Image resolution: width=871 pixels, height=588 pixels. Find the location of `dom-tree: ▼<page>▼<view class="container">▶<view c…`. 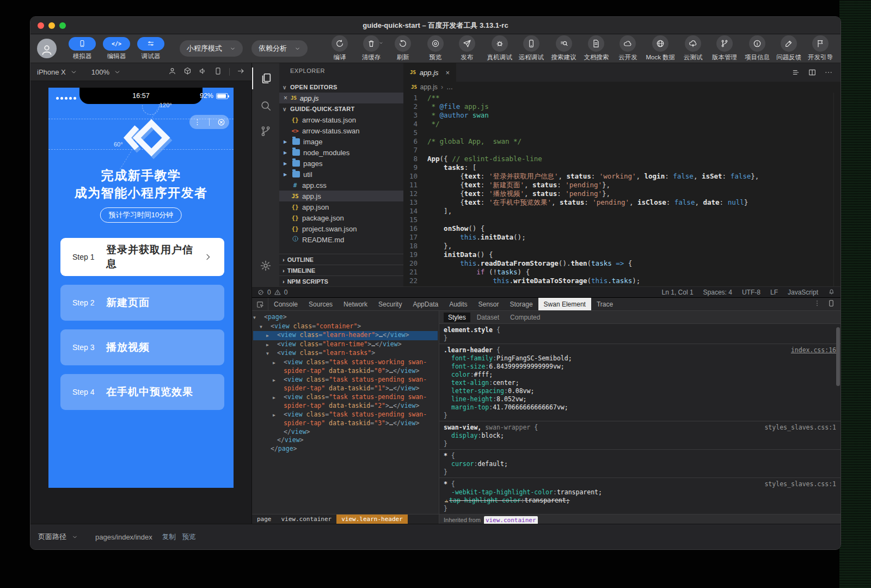

dom-tree: ▼<page>▼<view class="container">▶<view c… is located at coordinates (345, 413).